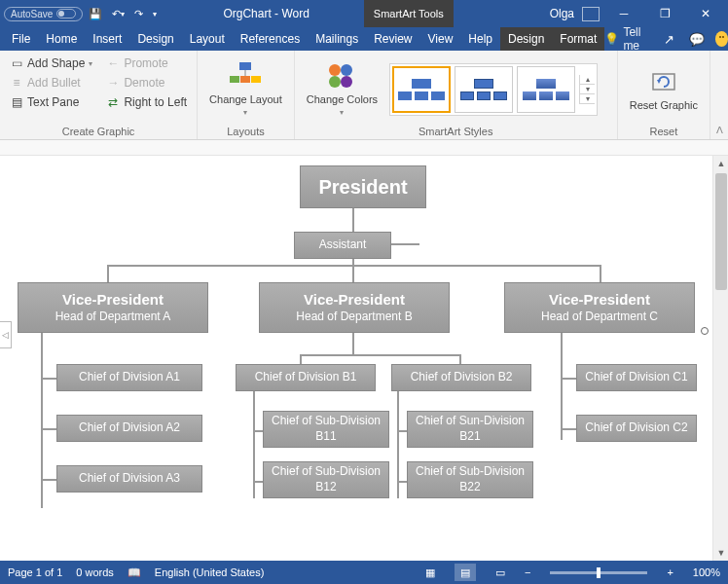 The height and width of the screenshot is (584, 728). What do you see at coordinates (670, 39) in the screenshot?
I see `share-icon: ↗` at bounding box center [670, 39].